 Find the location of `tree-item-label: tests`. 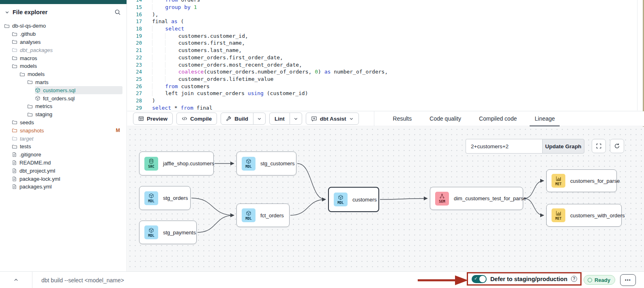

tree-item-label: tests is located at coordinates (25, 146).